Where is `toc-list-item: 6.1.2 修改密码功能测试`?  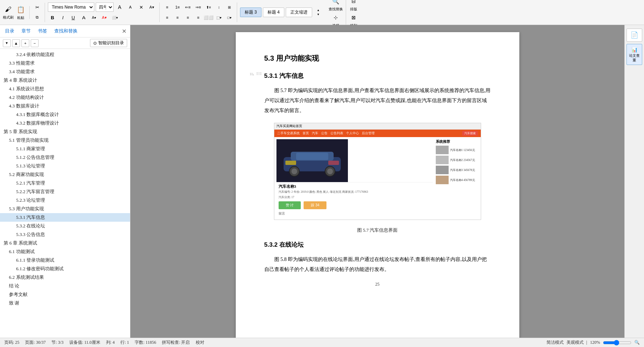
toc-list-item: 6.1.2 修改密码功能测试 is located at coordinates (65, 269).